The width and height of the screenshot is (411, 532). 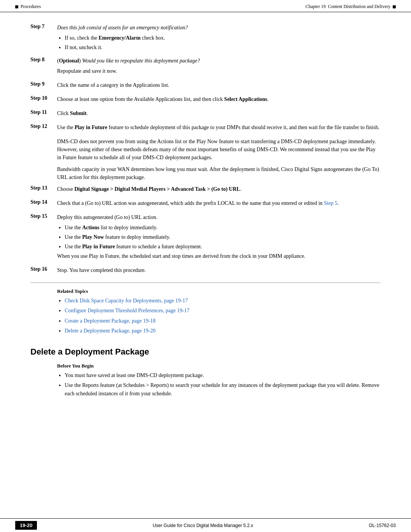 I want to click on step-14-text: Check that a (Go to) URL action was auto…, so click(x=219, y=203).